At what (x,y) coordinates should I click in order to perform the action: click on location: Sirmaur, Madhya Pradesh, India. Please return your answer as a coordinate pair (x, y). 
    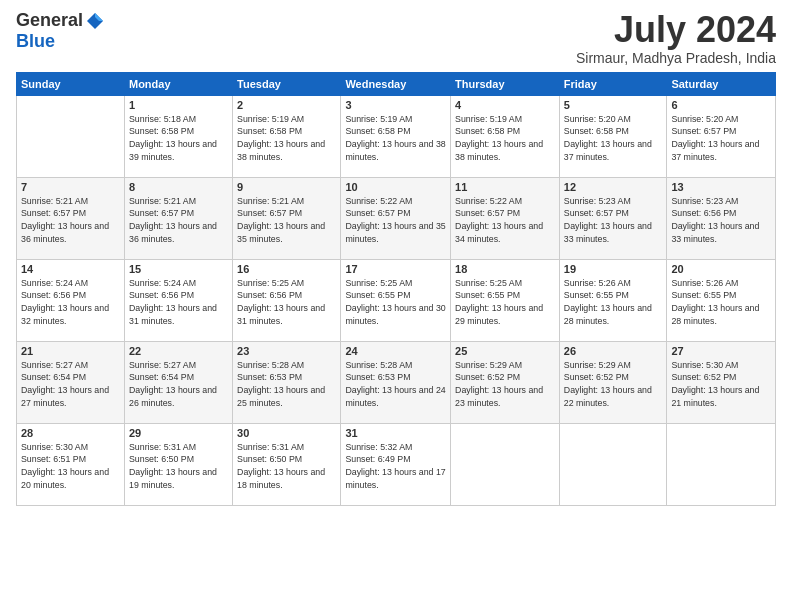
    Looking at the image, I should click on (676, 58).